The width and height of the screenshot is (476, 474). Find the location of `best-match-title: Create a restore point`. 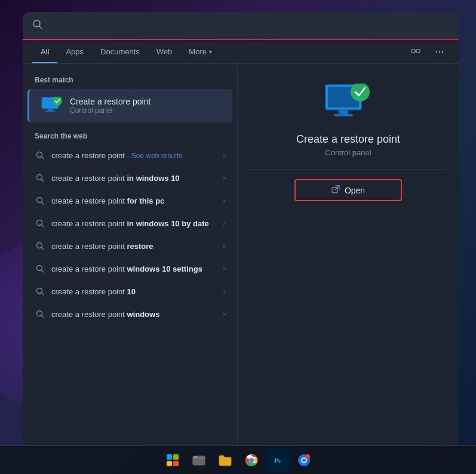

best-match-title: Create a restore point is located at coordinates (110, 101).